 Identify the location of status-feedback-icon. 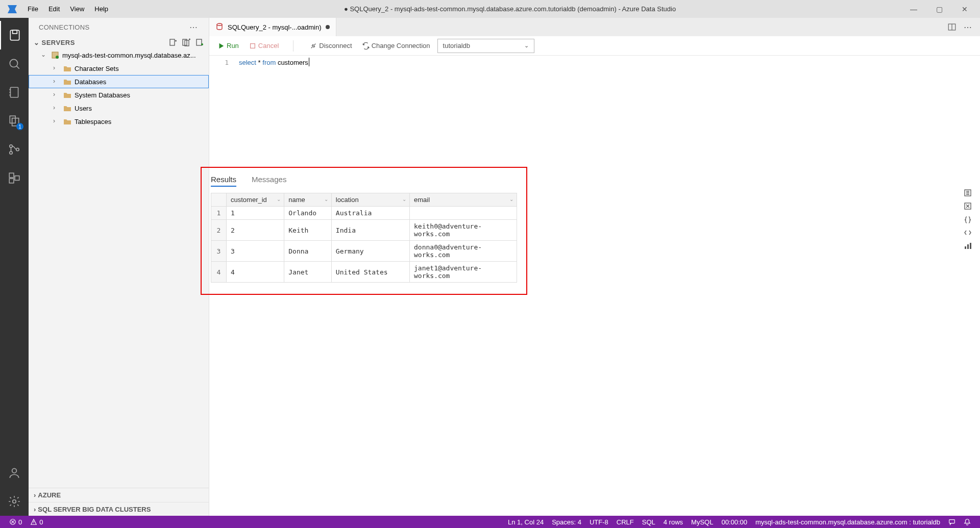
(952, 522).